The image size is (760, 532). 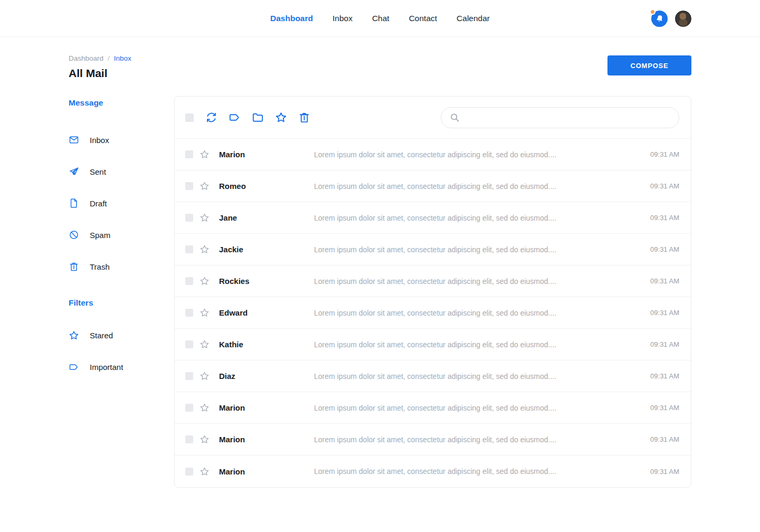 What do you see at coordinates (121, 367) in the screenshot?
I see `sidebar-item-important: Important` at bounding box center [121, 367].